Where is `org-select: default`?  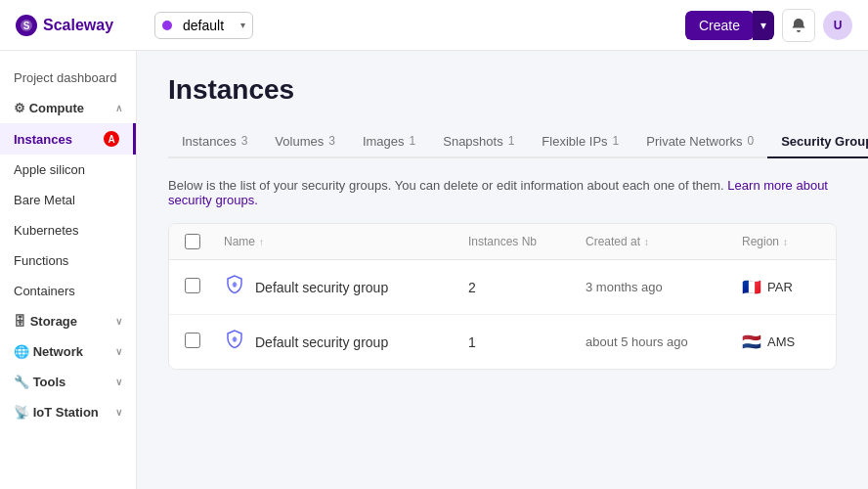 org-select: default is located at coordinates (203, 25).